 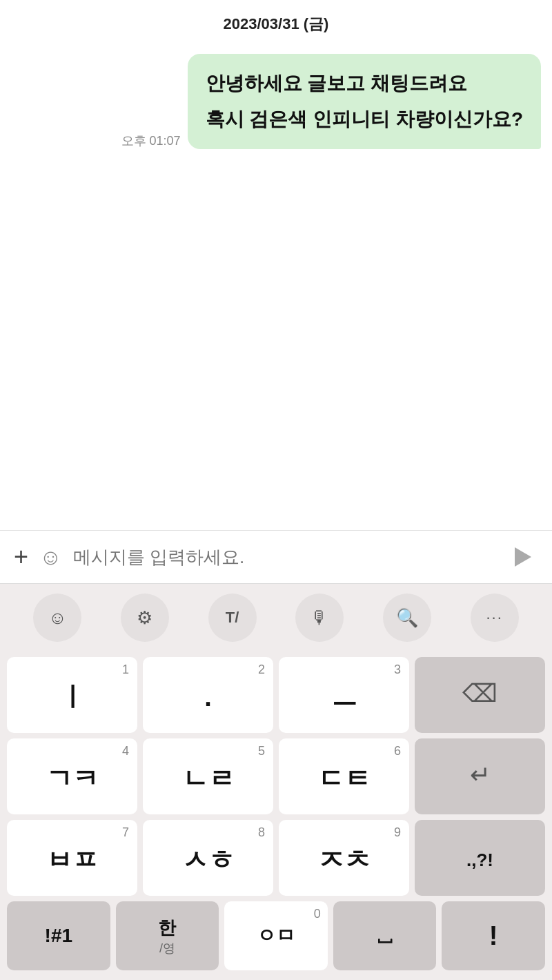 I want to click on key-backspace: ⌫, so click(x=480, y=695).